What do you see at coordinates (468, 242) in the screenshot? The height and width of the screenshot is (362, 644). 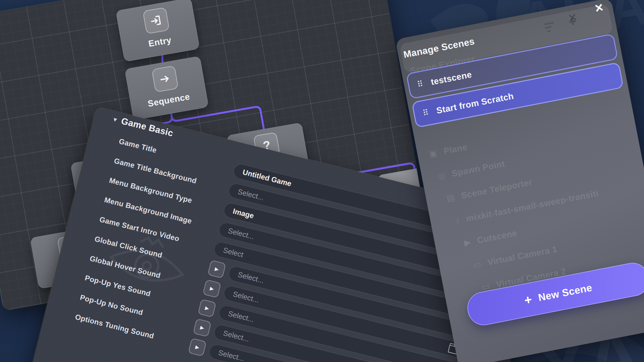 I see `ghost-item-icon: ▶` at bounding box center [468, 242].